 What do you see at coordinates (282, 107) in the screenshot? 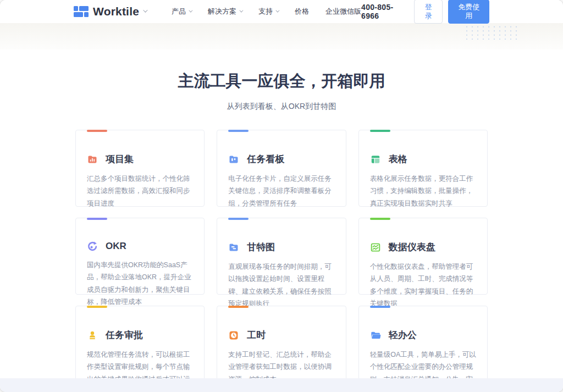
I see `section-subtitle: 从列表到看板、从OKR到甘特图` at bounding box center [282, 107].